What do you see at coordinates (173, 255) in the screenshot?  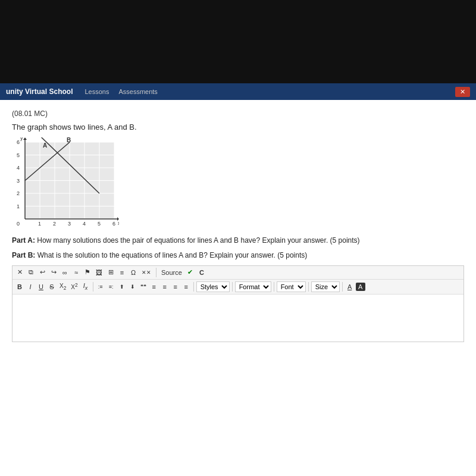 I see `part-b-body: What is the solution to the equations of…` at bounding box center [173, 255].